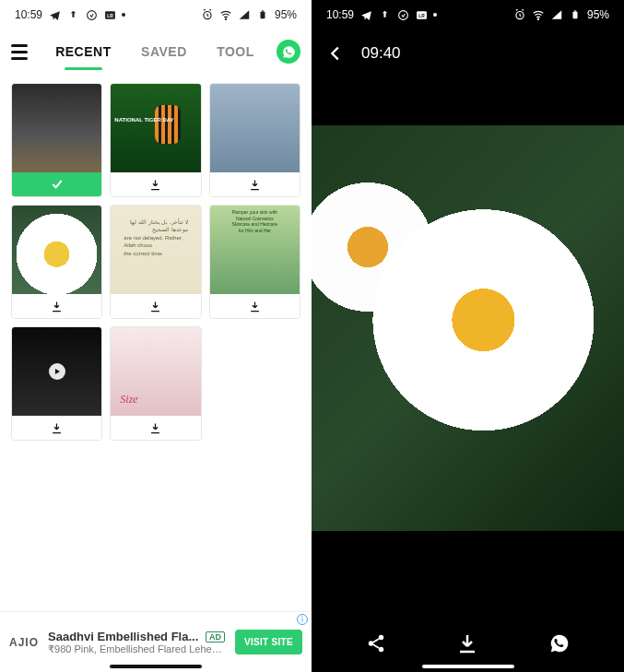  I want to click on tab-saved: SAVED, so click(164, 52).